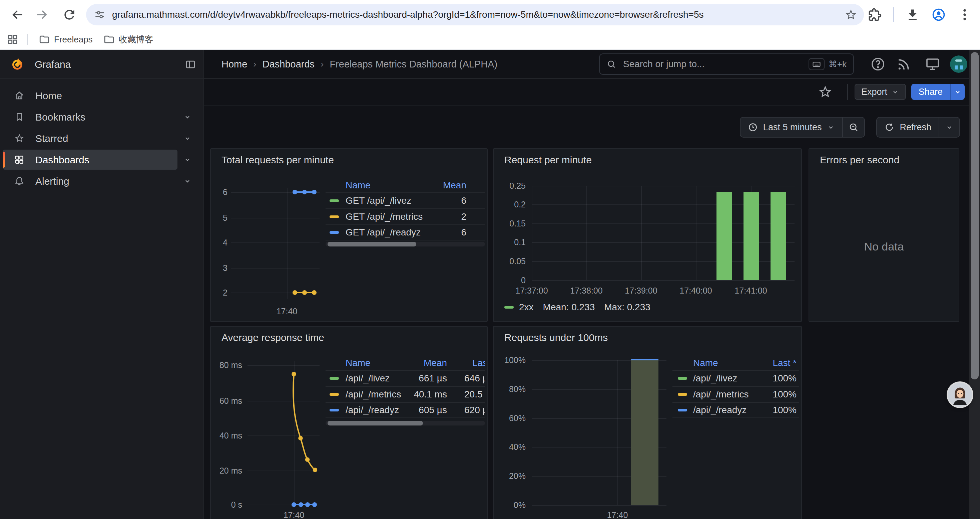 The image size is (980, 519). Describe the element at coordinates (66, 40) in the screenshot. I see `bookmark-folder-freeleaps: Freeleaps` at that location.